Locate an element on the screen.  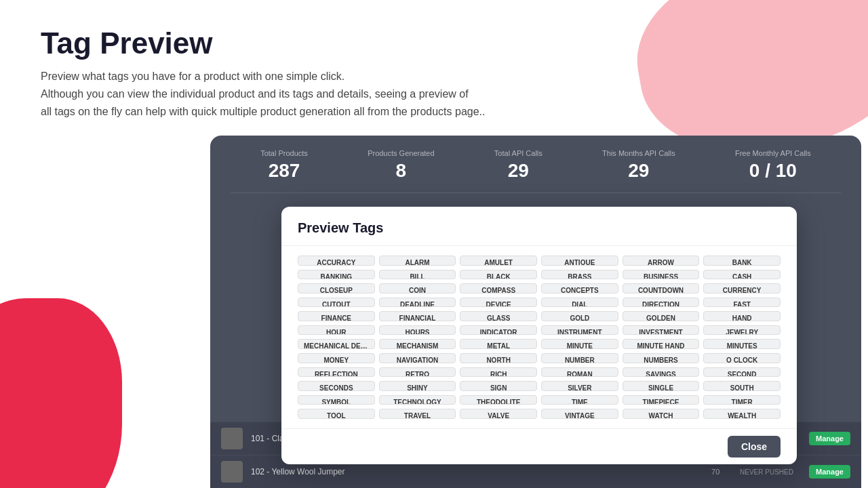
tag-chip: SOUTH is located at coordinates (742, 386).